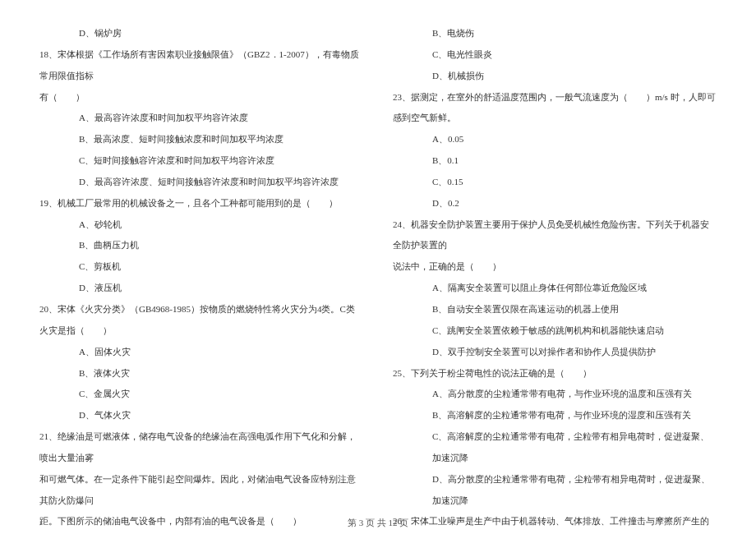 This screenshot has width=756, height=534. Describe the element at coordinates (201, 161) in the screenshot. I see `option: C、短时间接触容许浓度和时间加权平均容许浓度` at that location.